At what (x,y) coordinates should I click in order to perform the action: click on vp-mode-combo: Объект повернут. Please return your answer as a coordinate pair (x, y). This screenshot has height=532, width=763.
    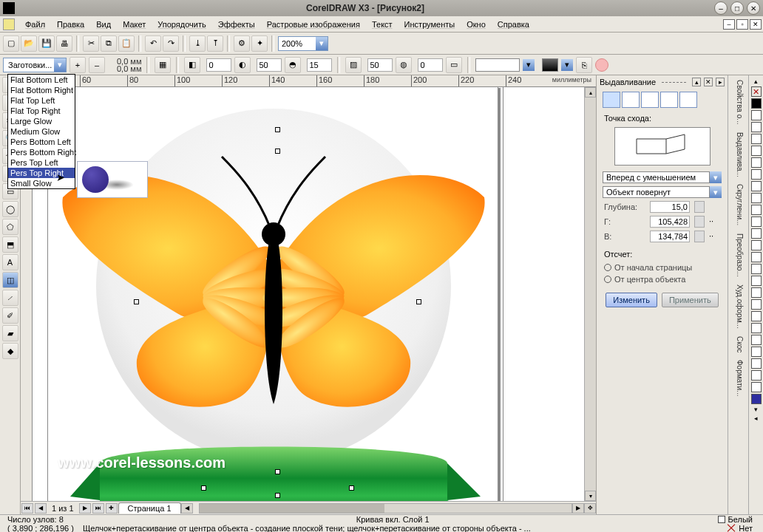
    Looking at the image, I should click on (657, 192).